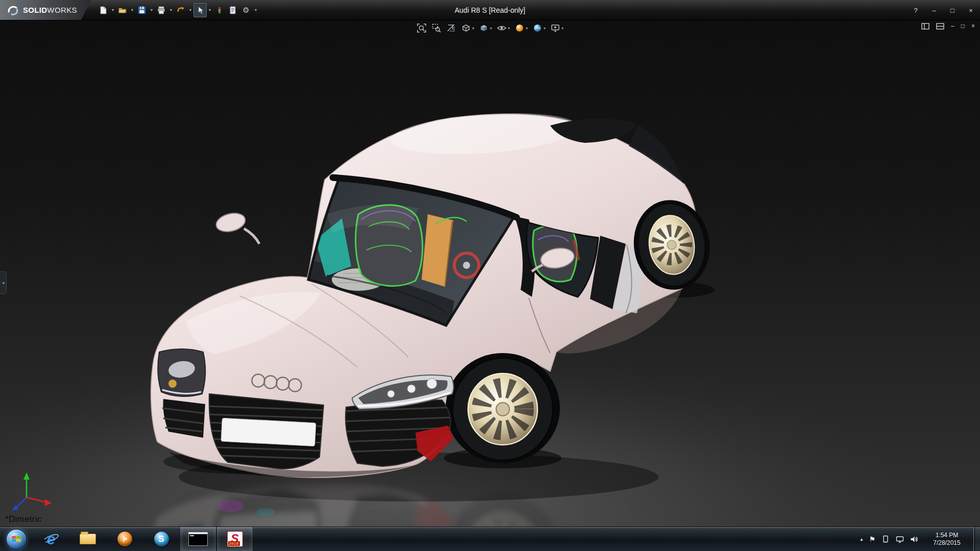  What do you see at coordinates (161, 539) in the screenshot?
I see `skype-button: S` at bounding box center [161, 539].